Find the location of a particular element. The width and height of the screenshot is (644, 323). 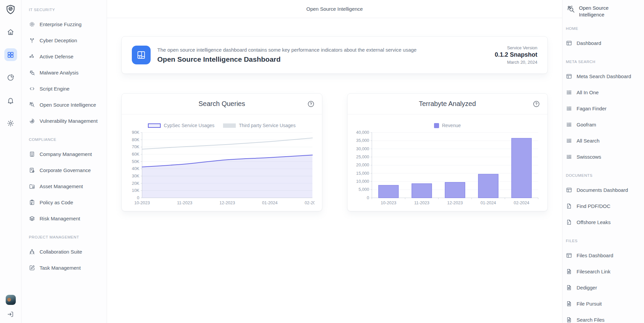

nav-section-compliance: COMPLIANCECompany ManagementCorporate Go… is located at coordinates (66, 181).